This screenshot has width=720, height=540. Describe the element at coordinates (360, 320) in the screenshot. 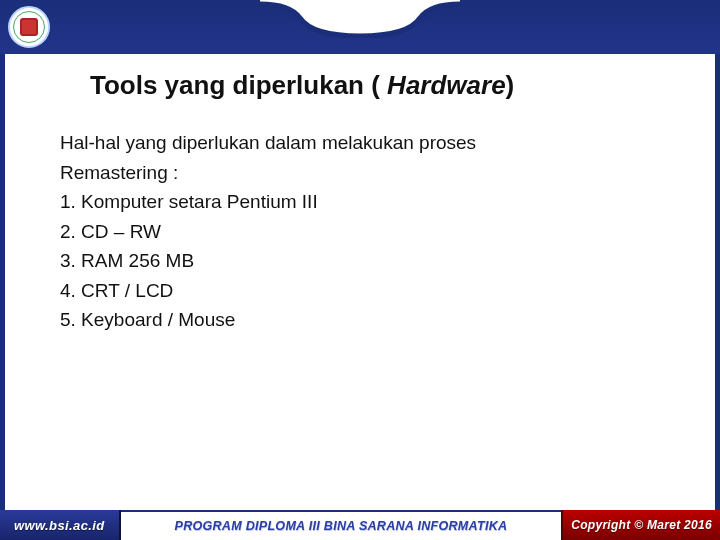

I see `list-item: 5. Keyboard / Mouse` at that location.